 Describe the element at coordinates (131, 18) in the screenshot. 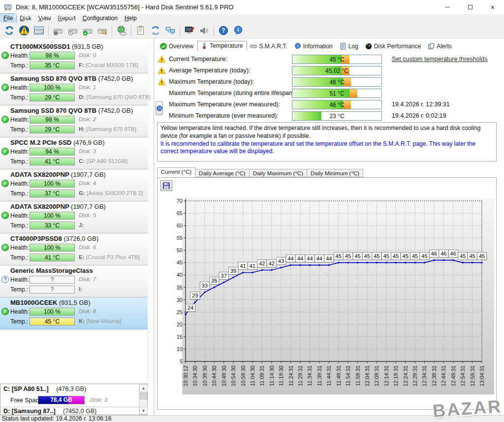

I see `menu-item-help: Help` at that location.